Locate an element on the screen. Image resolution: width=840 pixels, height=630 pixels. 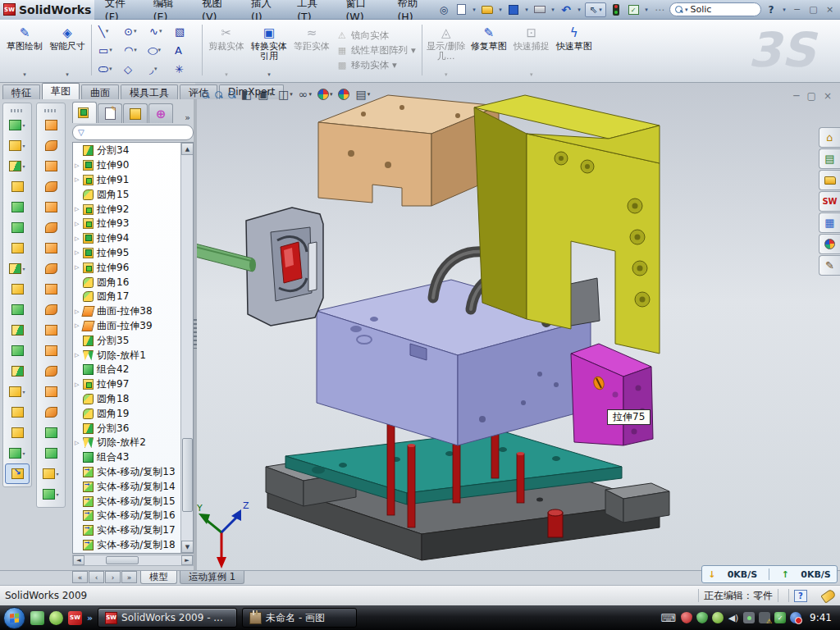
tray-defender-icon: ✓ is located at coordinates (780, 618).